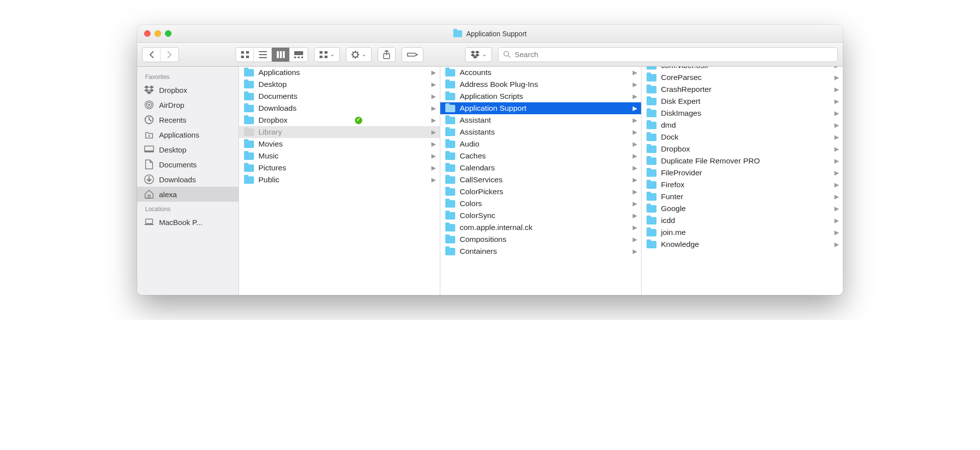 The height and width of the screenshot is (450, 980). Describe the element at coordinates (742, 232) in the screenshot. I see `folder-row: join.me▶` at that location.